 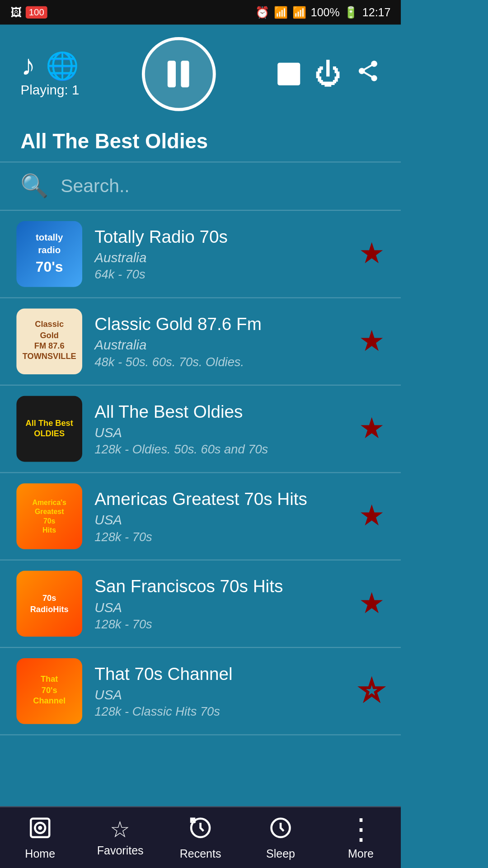 I want to click on station-logo: All The BestOLDIES, so click(x=49, y=429).